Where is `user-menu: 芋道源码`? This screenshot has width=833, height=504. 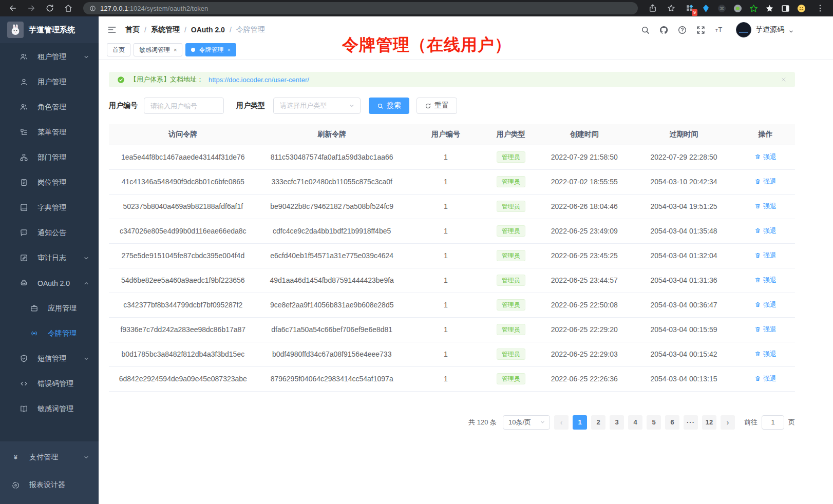 user-menu: 芋道源码 is located at coordinates (765, 30).